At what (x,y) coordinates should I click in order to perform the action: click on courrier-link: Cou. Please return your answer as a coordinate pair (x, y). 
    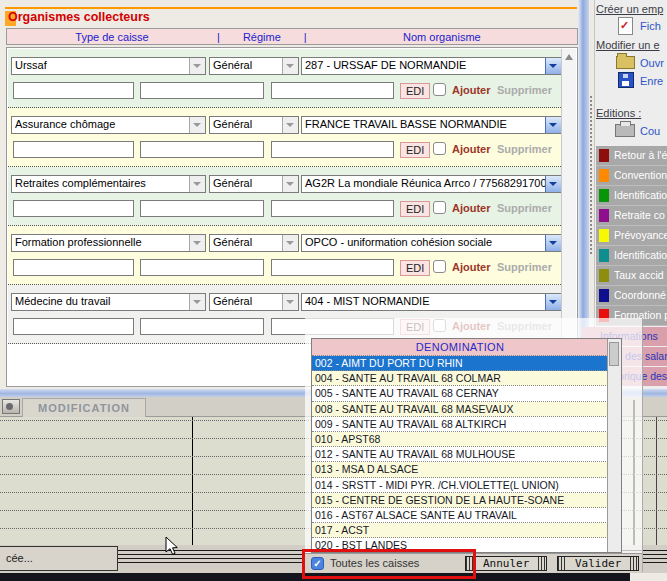
    Looking at the image, I should click on (654, 131).